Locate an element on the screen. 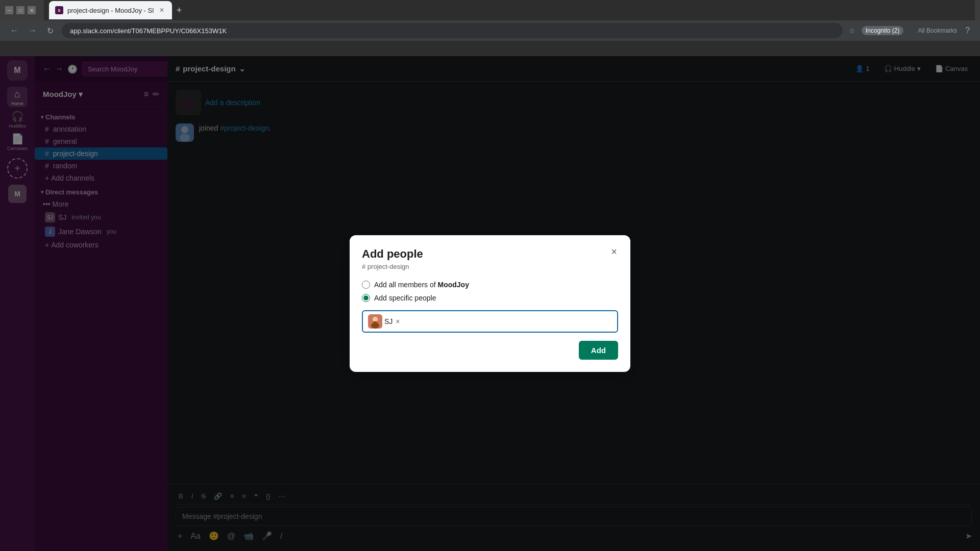 The width and height of the screenshot is (980, 551). subtitle-hash: # is located at coordinates (364, 266).